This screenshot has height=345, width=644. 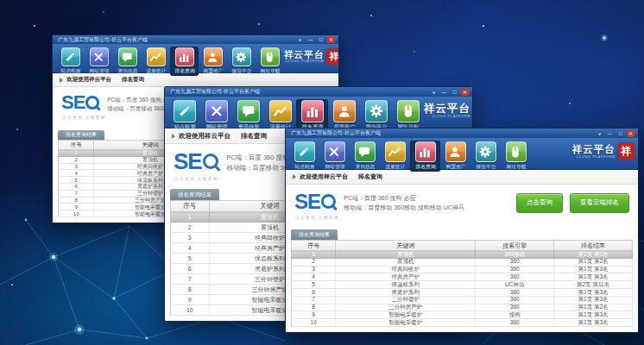 I want to click on toolbar-item-label: 微信平台, so click(x=242, y=71).